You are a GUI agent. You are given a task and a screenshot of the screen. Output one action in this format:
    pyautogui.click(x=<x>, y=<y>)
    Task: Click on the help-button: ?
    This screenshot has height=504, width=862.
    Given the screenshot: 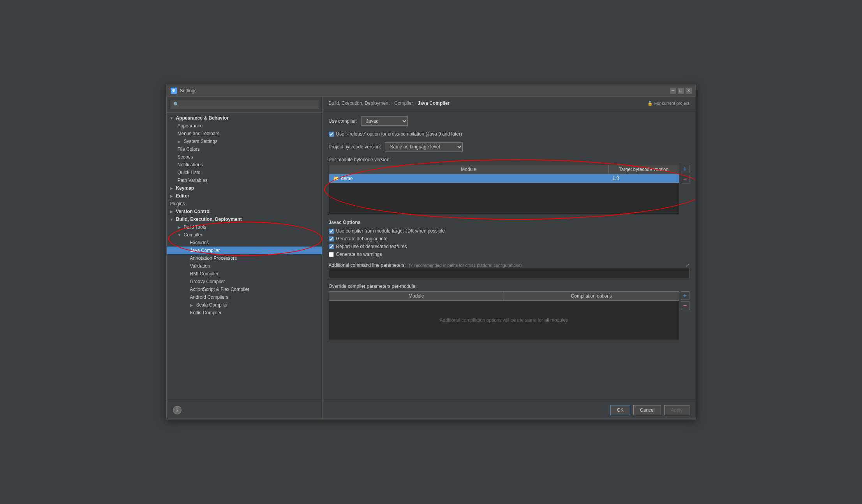 What is the action you would take?
    pyautogui.click(x=177, y=410)
    